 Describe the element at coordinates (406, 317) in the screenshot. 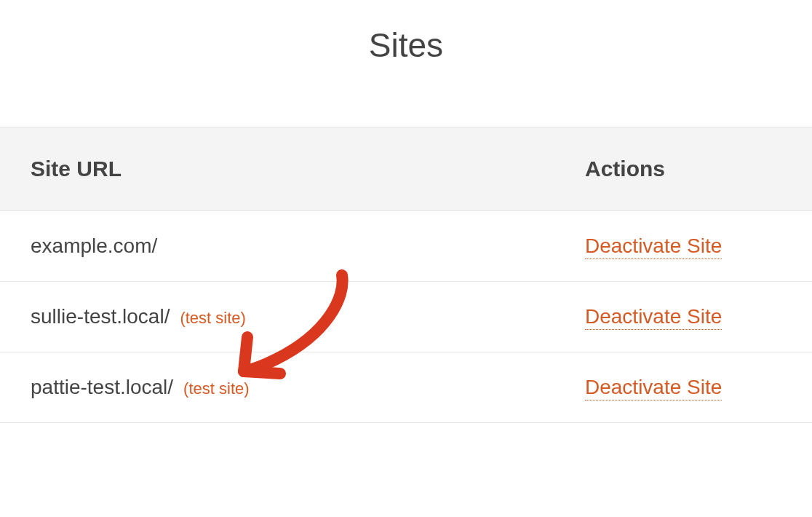

I see `table-row: sullie-test.local/ (test site) Deactivat…` at that location.